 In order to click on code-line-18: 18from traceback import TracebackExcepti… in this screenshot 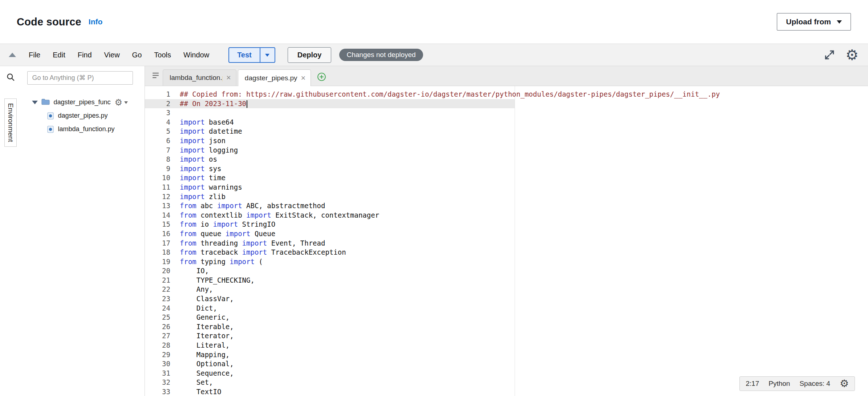, I will do `click(506, 252)`.